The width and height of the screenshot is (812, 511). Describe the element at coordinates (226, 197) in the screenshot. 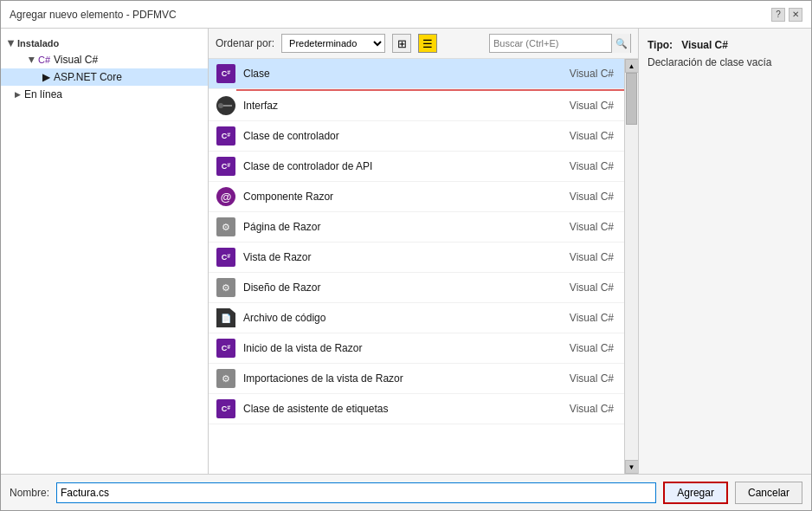

I see `at-icon: @` at that location.